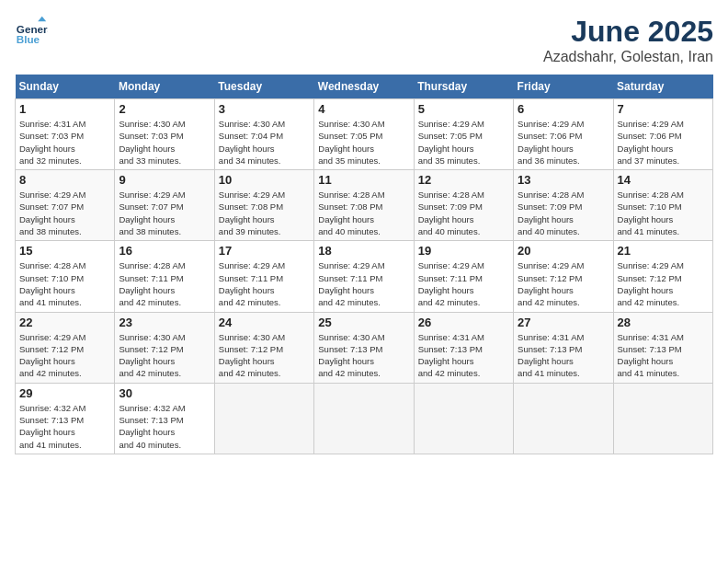 Image resolution: width=728 pixels, height=563 pixels. Describe the element at coordinates (364, 355) in the screenshot. I see `day-info: Sunrise: 4:30 AM Sunset: 7:13 PM Dayligh…` at that location.